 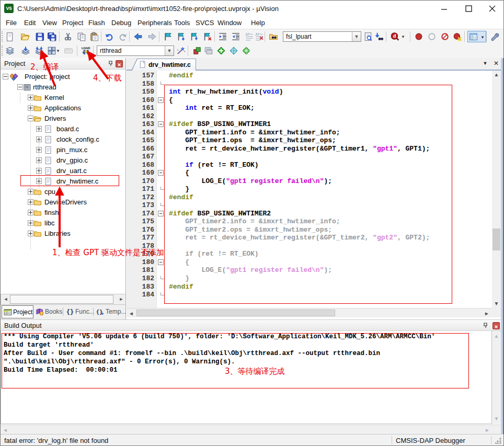 What do you see at coordinates (197, 51) in the screenshot?
I see `manage-project-items-button` at bounding box center [197, 51].